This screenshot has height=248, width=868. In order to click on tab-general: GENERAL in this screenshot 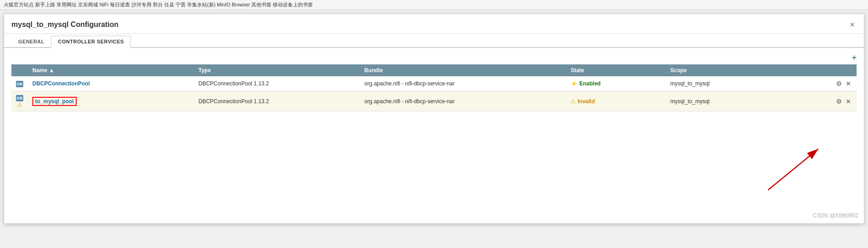, I will do `click(31, 41)`.